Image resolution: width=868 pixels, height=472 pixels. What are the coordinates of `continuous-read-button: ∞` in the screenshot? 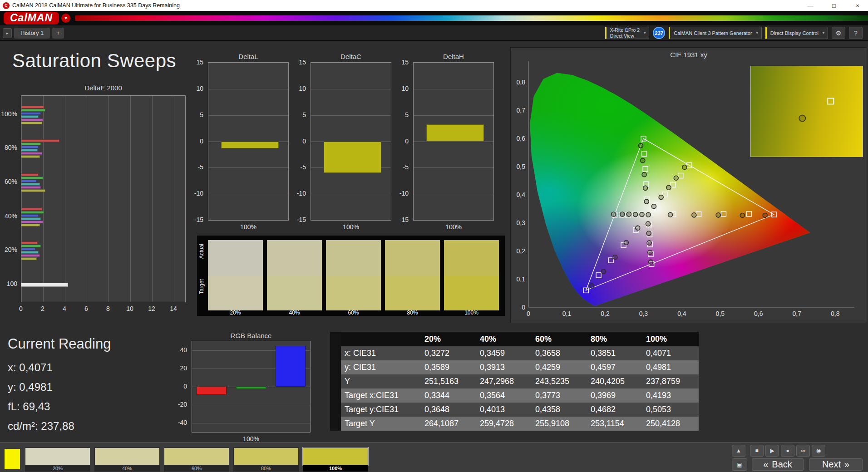 It's located at (803, 451).